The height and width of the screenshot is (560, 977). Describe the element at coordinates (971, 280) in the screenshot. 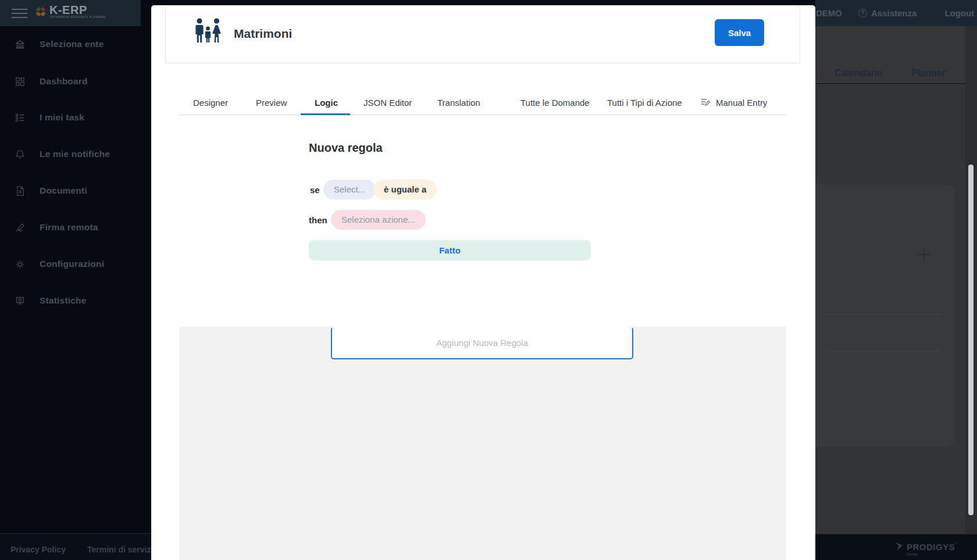

I see `scrollbar-track` at that location.